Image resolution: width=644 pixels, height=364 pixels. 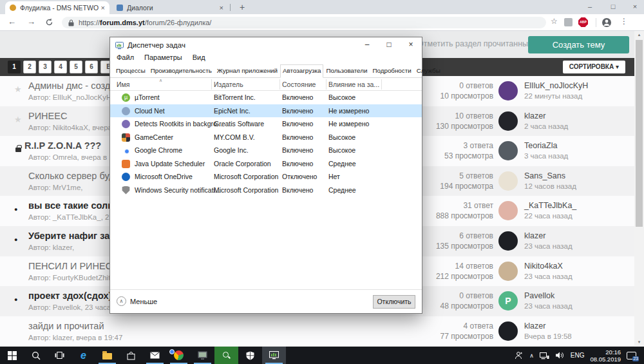 I want to click on volume-icon, so click(x=560, y=356).